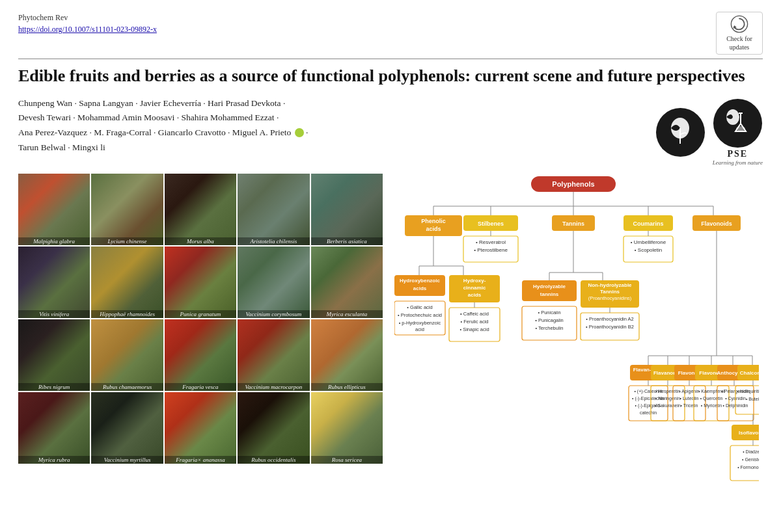 The width and height of the screenshot is (781, 532). Describe the element at coordinates (390, 33) in the screenshot. I see `header-top: Phytochem Rev https://doi.org/10.1007/s1…` at that location.